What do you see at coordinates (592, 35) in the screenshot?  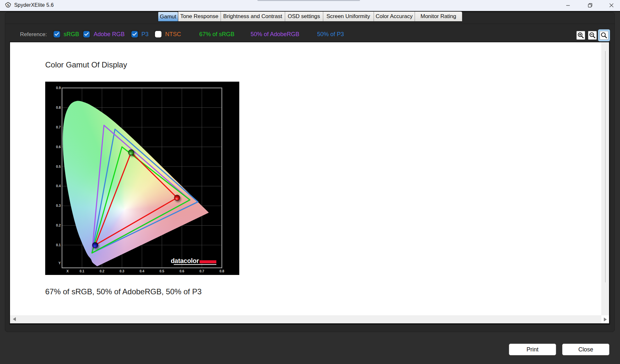 I see `zoom-out-button` at bounding box center [592, 35].